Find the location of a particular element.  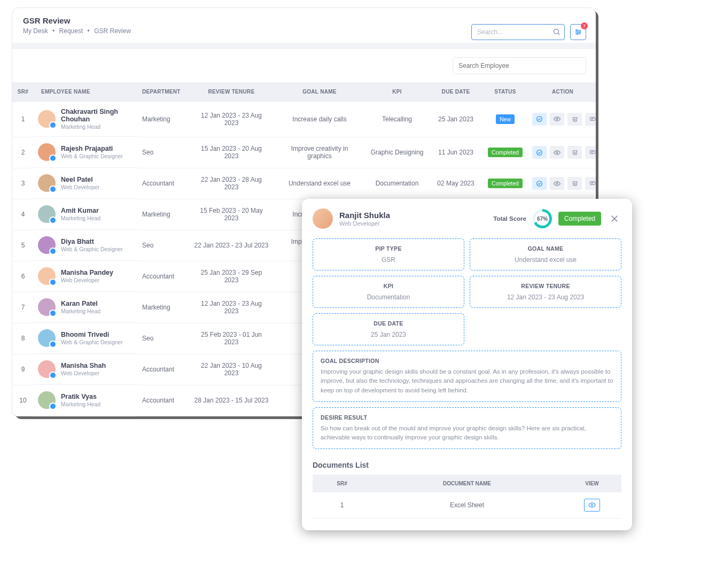

cell-tenure: 25 Feb 2023 - 01 Jun 2023 is located at coordinates (231, 338).